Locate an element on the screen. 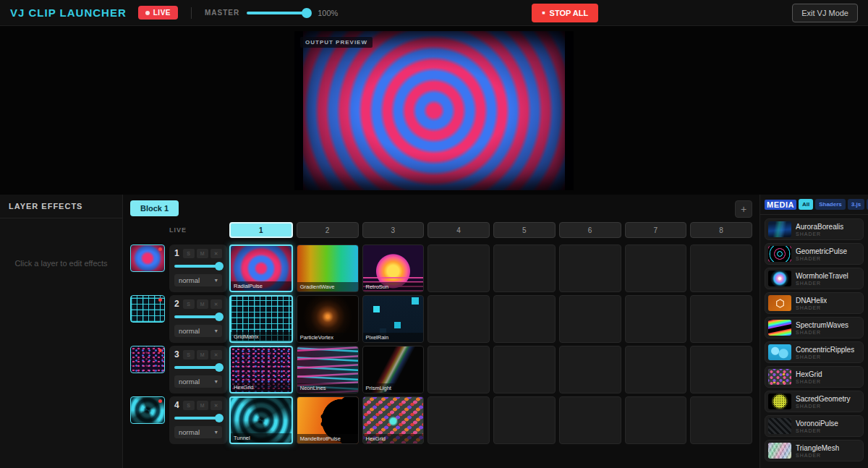 The image size is (868, 468). clip-cell: GridMatrix is located at coordinates (261, 319).